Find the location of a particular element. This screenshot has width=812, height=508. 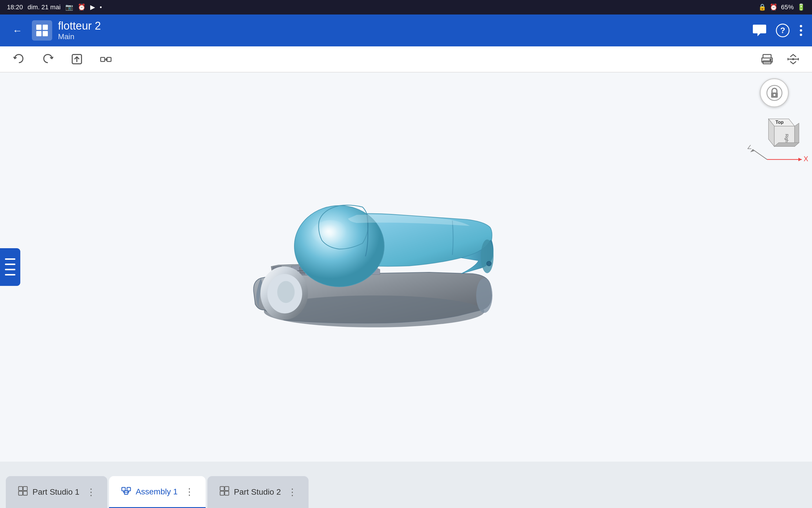

view-lock-button is located at coordinates (774, 93).